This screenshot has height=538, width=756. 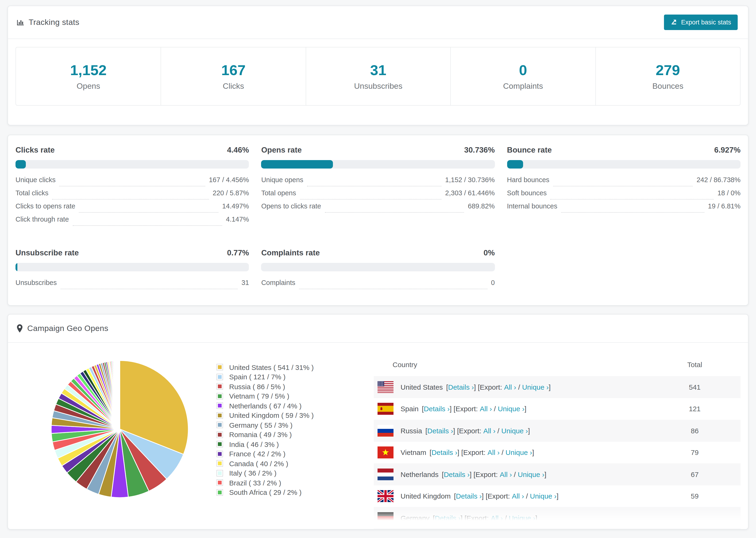 What do you see at coordinates (259, 463) in the screenshot?
I see `legend-label: Canada ( 40 / 2% )` at bounding box center [259, 463].